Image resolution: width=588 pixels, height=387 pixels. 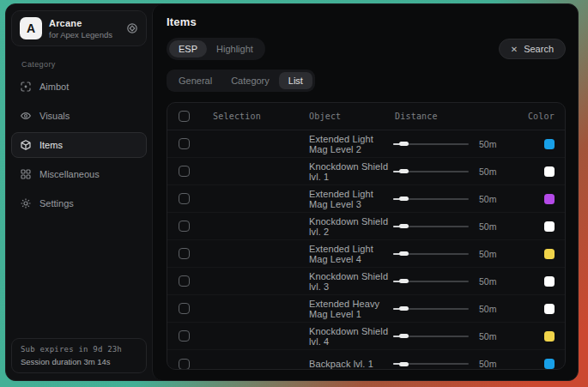 What do you see at coordinates (351, 254) in the screenshot?
I see `object-name: Extended Light Mag Level 4` at bounding box center [351, 254].